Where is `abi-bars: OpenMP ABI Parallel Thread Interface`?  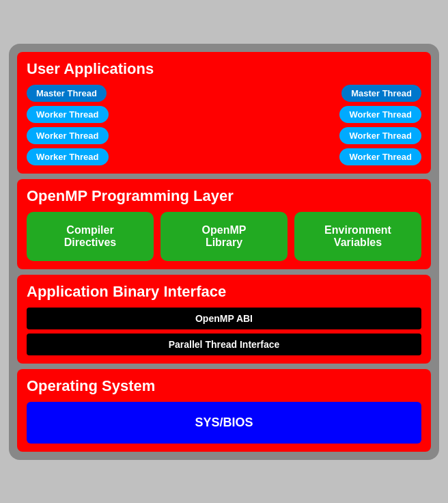
abi-bars: OpenMP ABI Parallel Thread Interface is located at coordinates (224, 331).